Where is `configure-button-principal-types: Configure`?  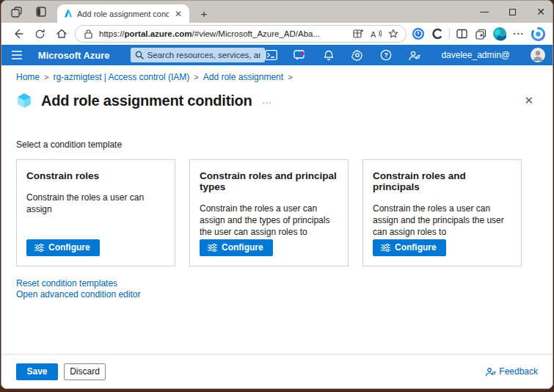
configure-button-principal-types: Configure is located at coordinates (236, 248).